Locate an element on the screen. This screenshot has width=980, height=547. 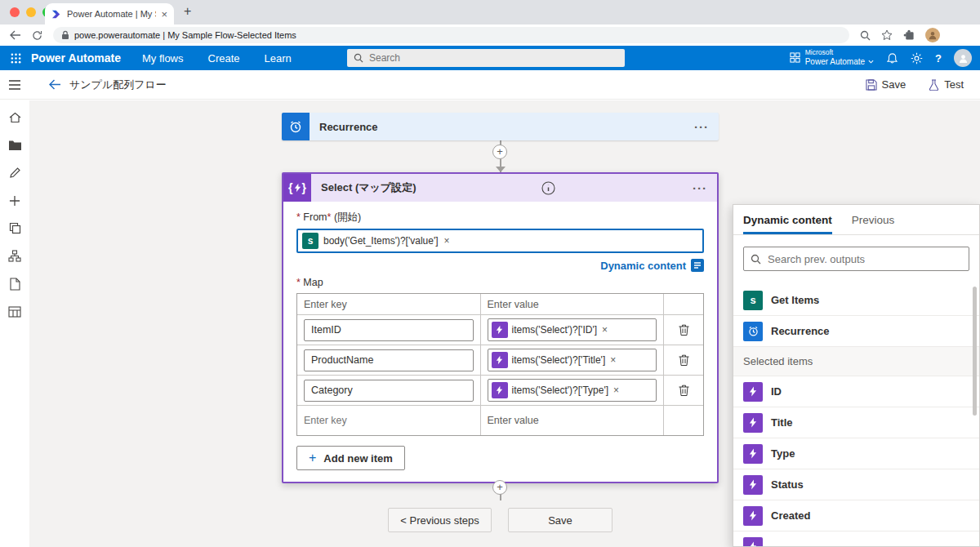
url-text: powe.powerautomate | My Sample Flow-Sele… is located at coordinates (185, 35).